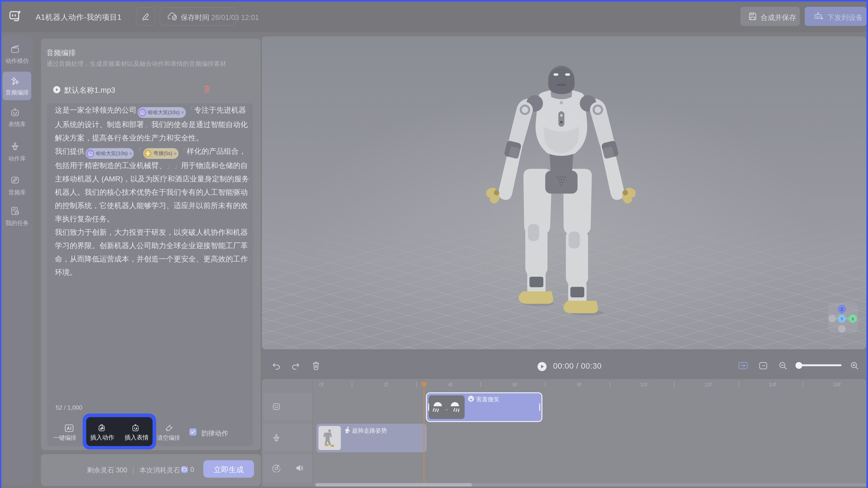 Image resolution: width=868 pixels, height=488 pixels. What do you see at coordinates (842, 319) in the screenshot?
I see `svg-text: Y` at bounding box center [842, 319].